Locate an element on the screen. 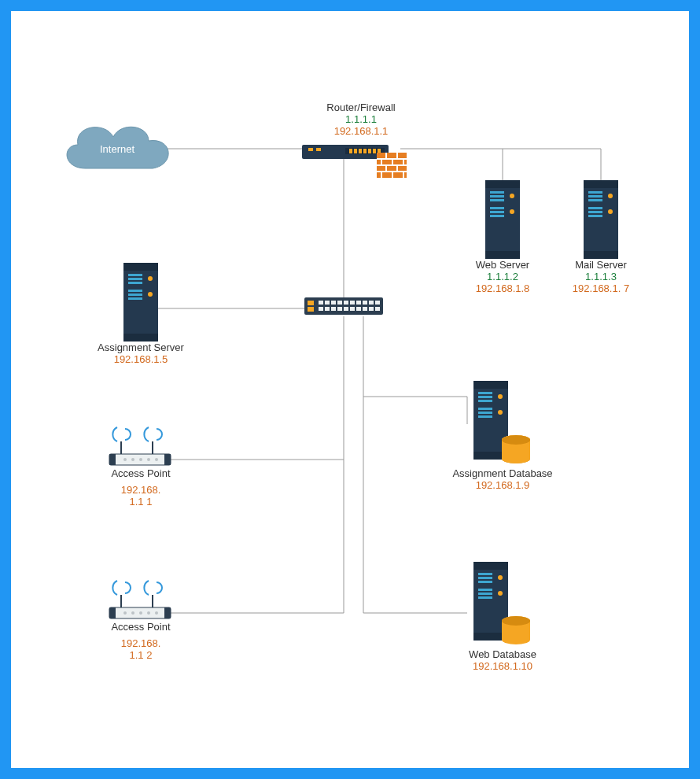 The width and height of the screenshot is (700, 779). internet-cloud: Internet is located at coordinates (117, 150).